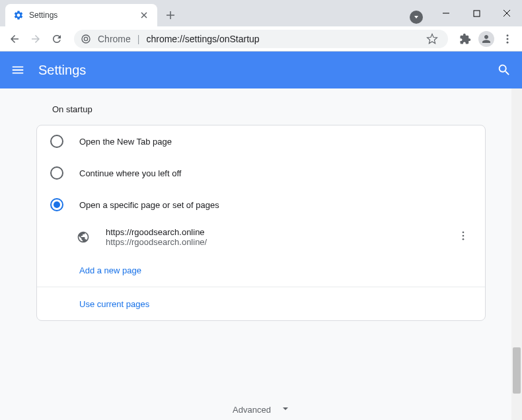  I want to click on advanced-label: Advanced, so click(252, 409).